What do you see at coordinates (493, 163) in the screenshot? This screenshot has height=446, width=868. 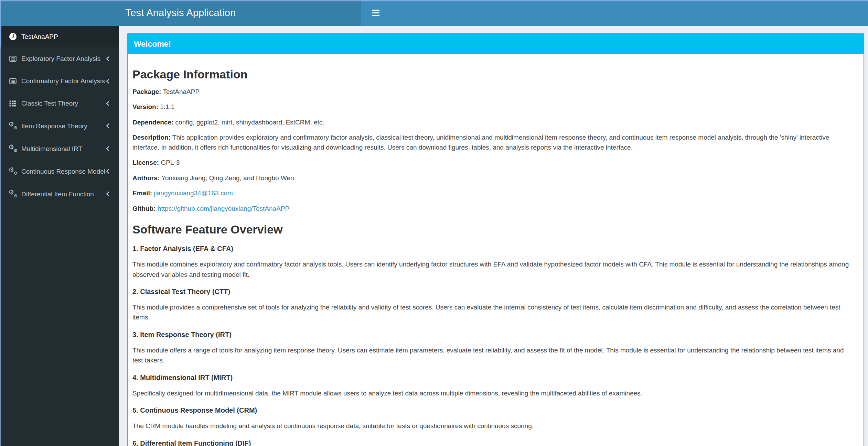 I see `field-license: License: GPL-3` at bounding box center [493, 163].